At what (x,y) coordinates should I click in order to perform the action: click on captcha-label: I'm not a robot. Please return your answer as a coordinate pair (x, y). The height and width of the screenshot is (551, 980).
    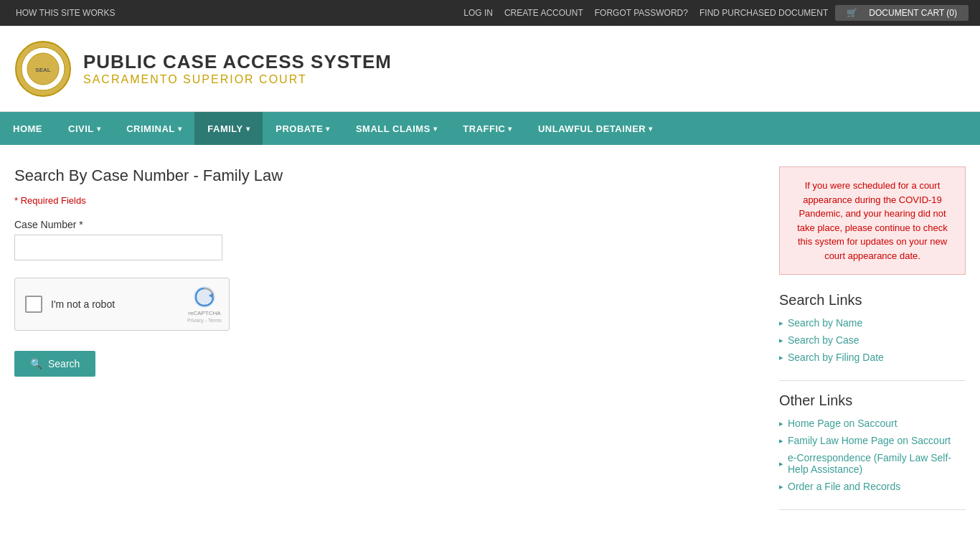
    Looking at the image, I should click on (83, 304).